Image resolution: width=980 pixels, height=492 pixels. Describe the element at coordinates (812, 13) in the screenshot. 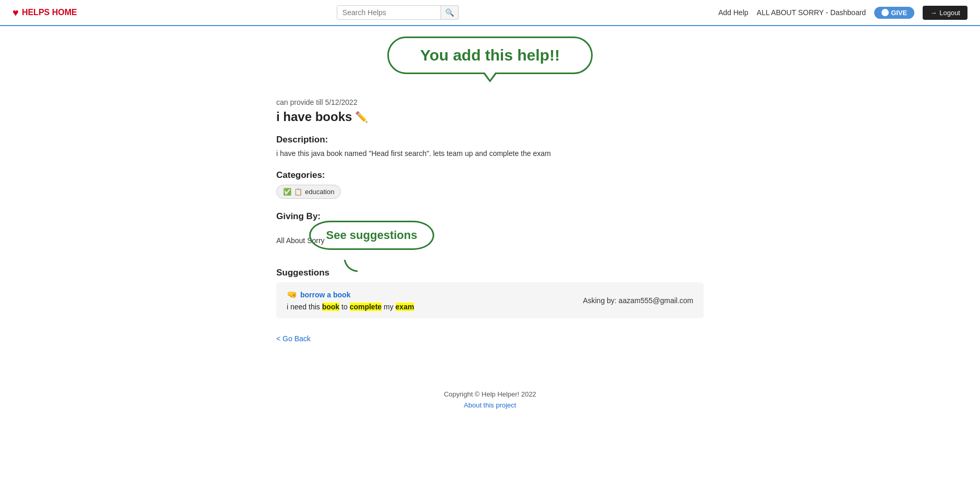

I see `dashboard-link: ALL ABOUT SORRY - Dashboard` at that location.